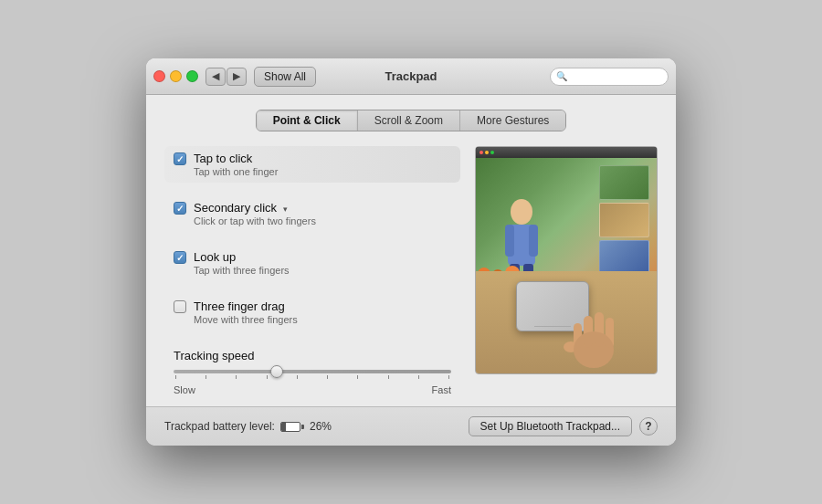 Image resolution: width=822 pixels, height=504 pixels. I want to click on bottom-right: Set Up Bluetooth Trackpad... ?, so click(563, 426).